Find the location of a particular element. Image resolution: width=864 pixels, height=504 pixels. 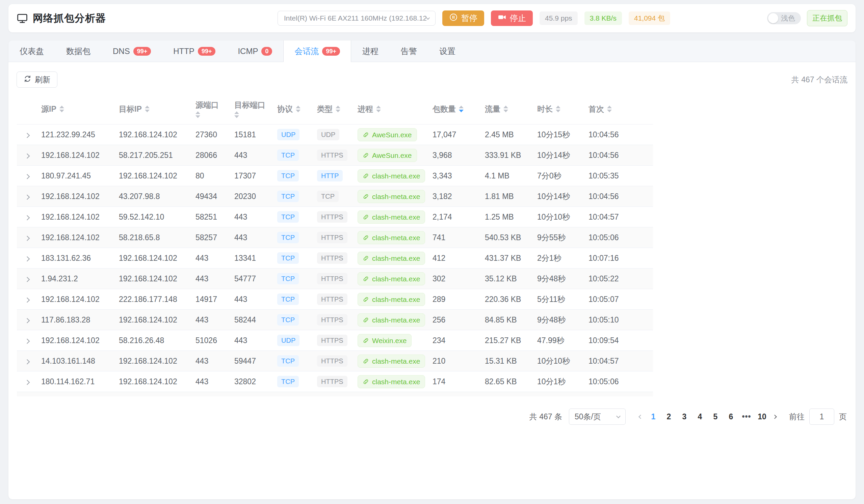

cell-src_port: 80 is located at coordinates (211, 176).